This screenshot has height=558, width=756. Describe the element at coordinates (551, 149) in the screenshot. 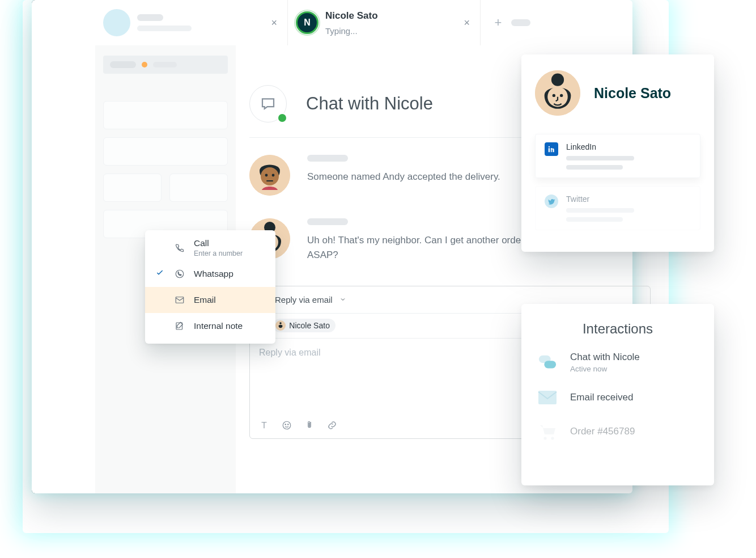

I see `linkedin-icon` at that location.